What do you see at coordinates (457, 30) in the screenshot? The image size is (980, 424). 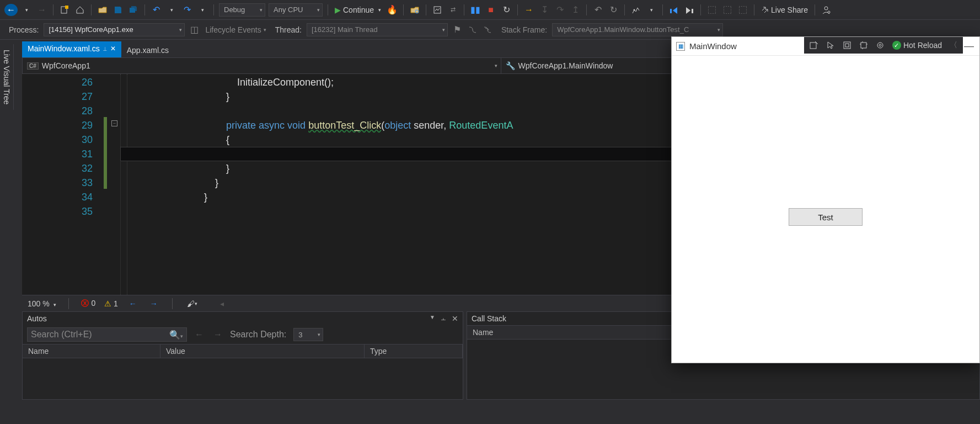 I see `flag-icon: ⚑` at bounding box center [457, 30].